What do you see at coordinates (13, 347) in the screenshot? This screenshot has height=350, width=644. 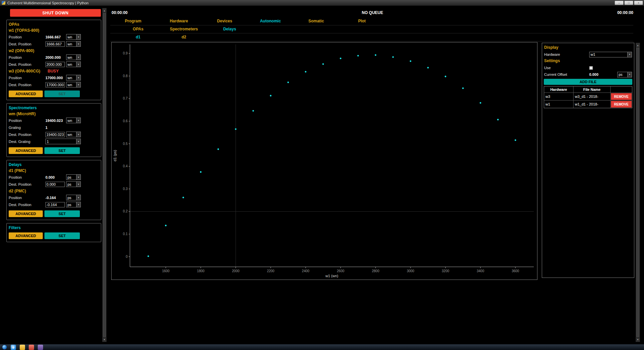 I see `internet-explorer-icon: e` at bounding box center [13, 347].